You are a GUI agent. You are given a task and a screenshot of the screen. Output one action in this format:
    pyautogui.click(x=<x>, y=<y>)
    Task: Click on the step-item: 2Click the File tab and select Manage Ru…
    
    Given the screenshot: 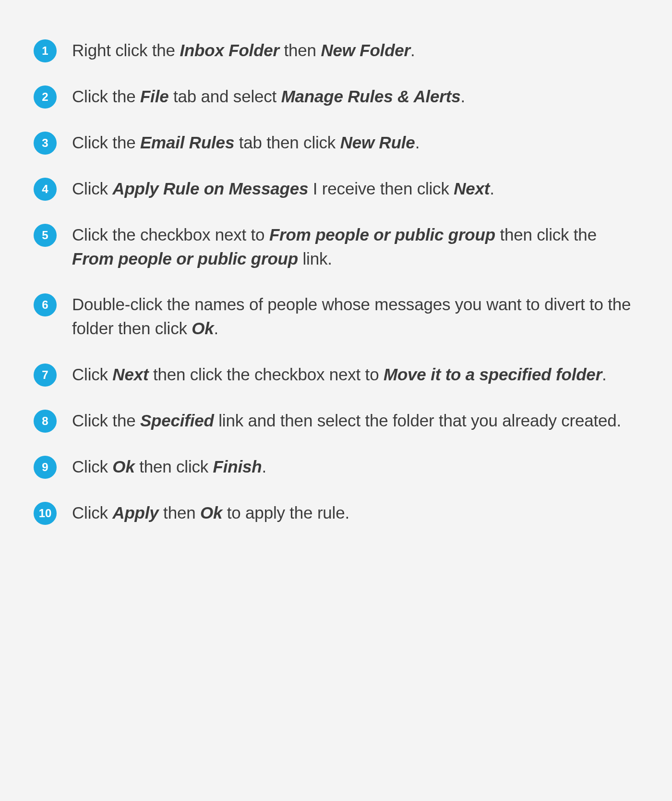 What is the action you would take?
    pyautogui.click(x=336, y=97)
    